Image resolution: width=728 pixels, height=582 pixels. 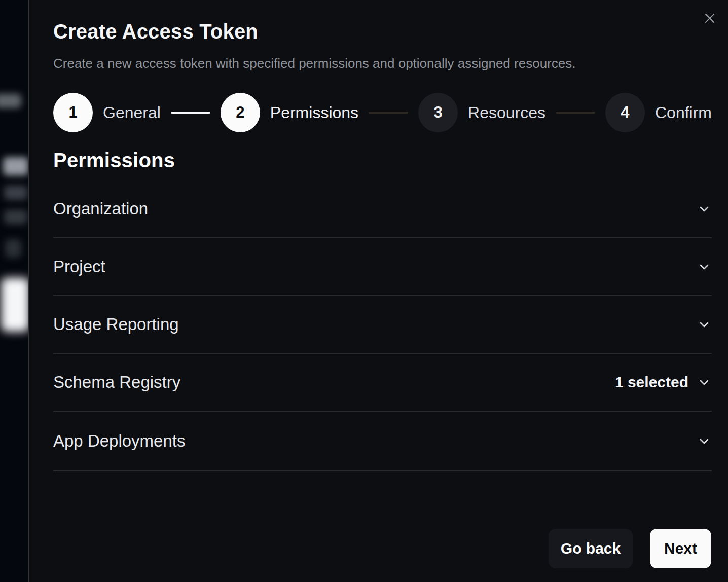 I want to click on step-permissions: 2 Permissions, so click(x=289, y=113).